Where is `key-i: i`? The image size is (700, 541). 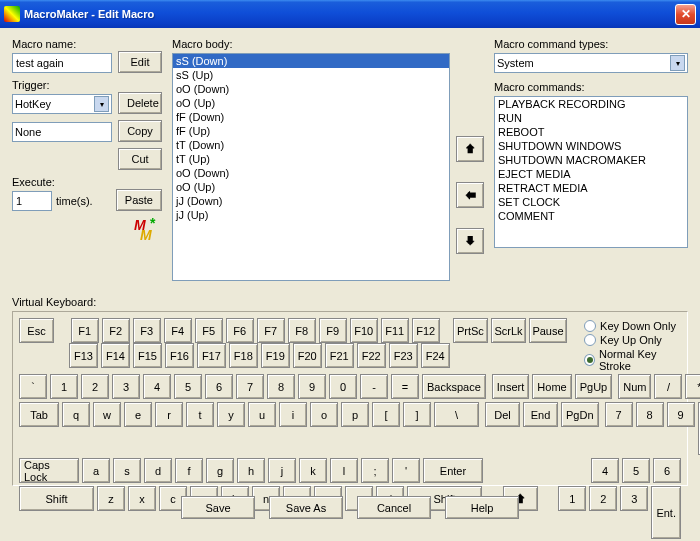
key-i: i is located at coordinates (293, 414).